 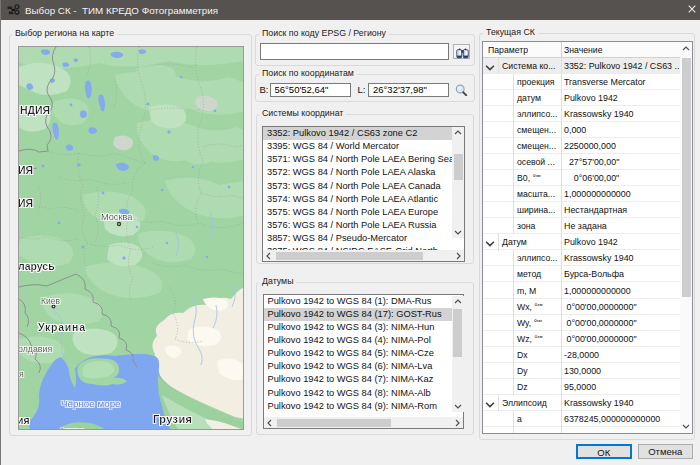 What do you see at coordinates (24, 420) in the screenshot?
I see `svg-text: ия` at bounding box center [24, 420].